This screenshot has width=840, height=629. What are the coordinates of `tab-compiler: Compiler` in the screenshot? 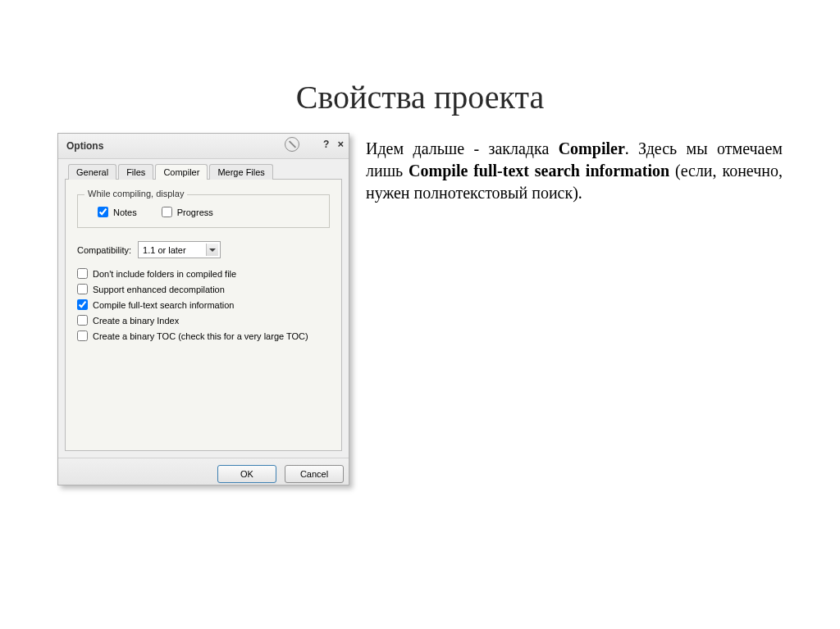 It's located at (181, 172).